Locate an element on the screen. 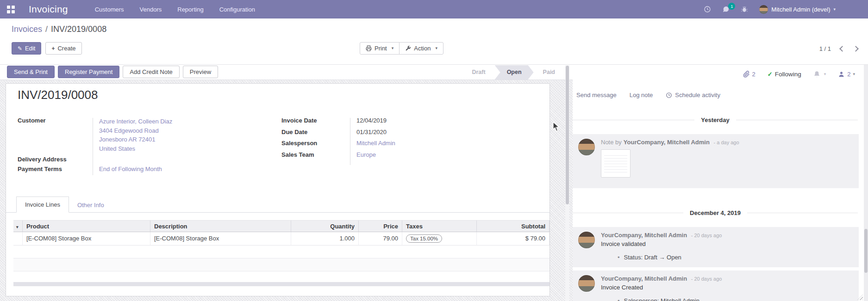 This screenshot has width=868, height=301. form-scrollbar-thumb is located at coordinates (568, 135).